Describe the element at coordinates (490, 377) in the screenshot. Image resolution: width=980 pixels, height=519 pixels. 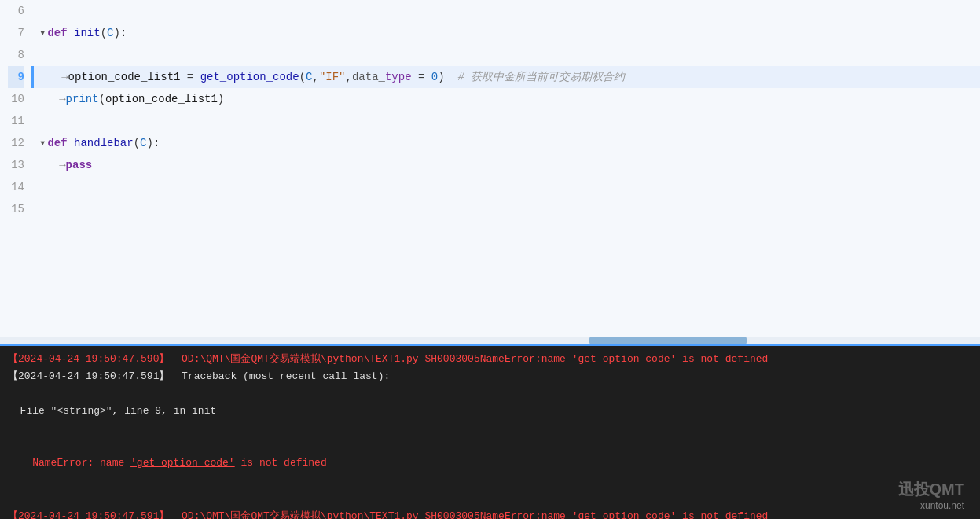
I see `output-line-2: 【2024-04-24 19:50:47.591】 Traceback (mos…` at that location.